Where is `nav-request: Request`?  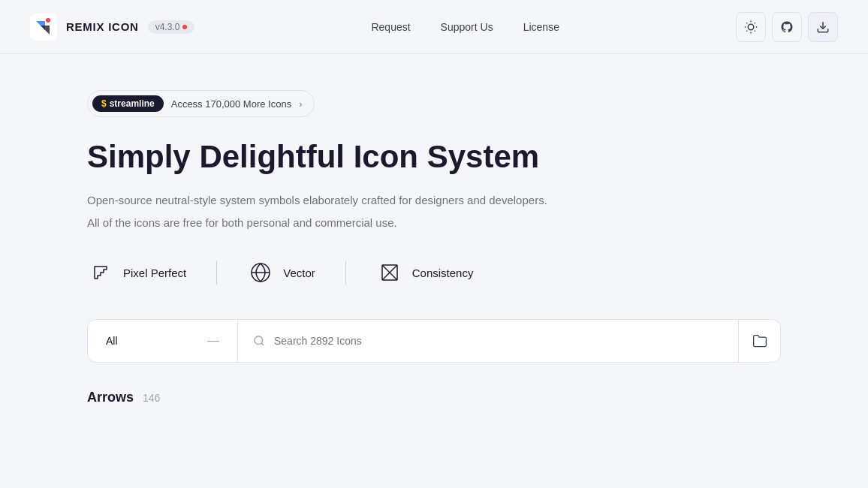 nav-request: Request is located at coordinates (390, 27).